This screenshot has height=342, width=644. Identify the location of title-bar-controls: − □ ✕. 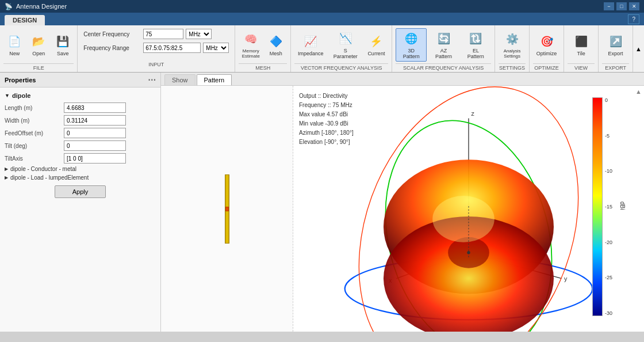
(622, 6).